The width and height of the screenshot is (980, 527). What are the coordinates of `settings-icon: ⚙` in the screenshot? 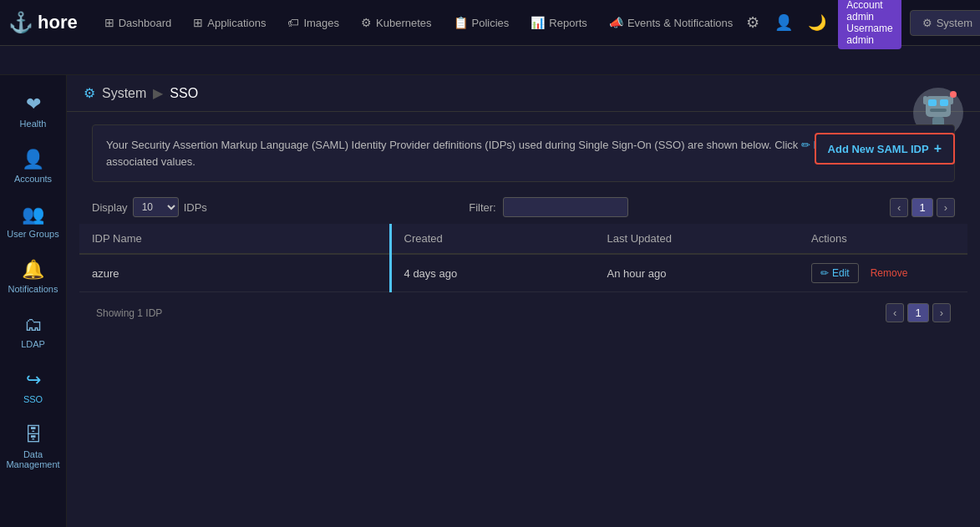 It's located at (753, 23).